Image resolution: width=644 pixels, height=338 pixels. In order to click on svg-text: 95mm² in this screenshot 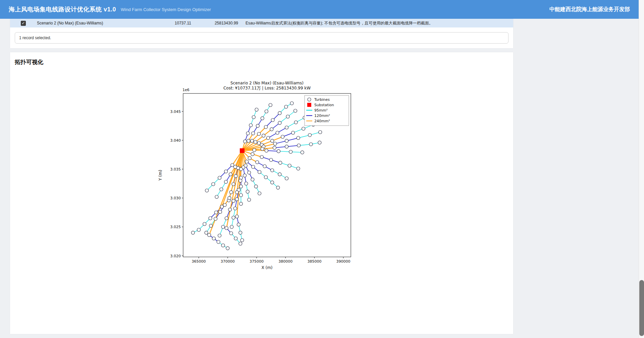, I will do `click(321, 111)`.